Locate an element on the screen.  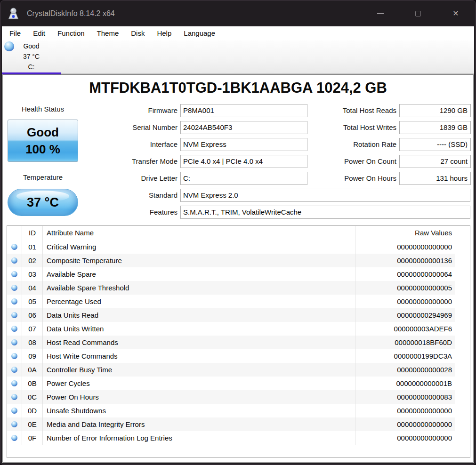
field-value-box: 27 count is located at coordinates (435, 161).